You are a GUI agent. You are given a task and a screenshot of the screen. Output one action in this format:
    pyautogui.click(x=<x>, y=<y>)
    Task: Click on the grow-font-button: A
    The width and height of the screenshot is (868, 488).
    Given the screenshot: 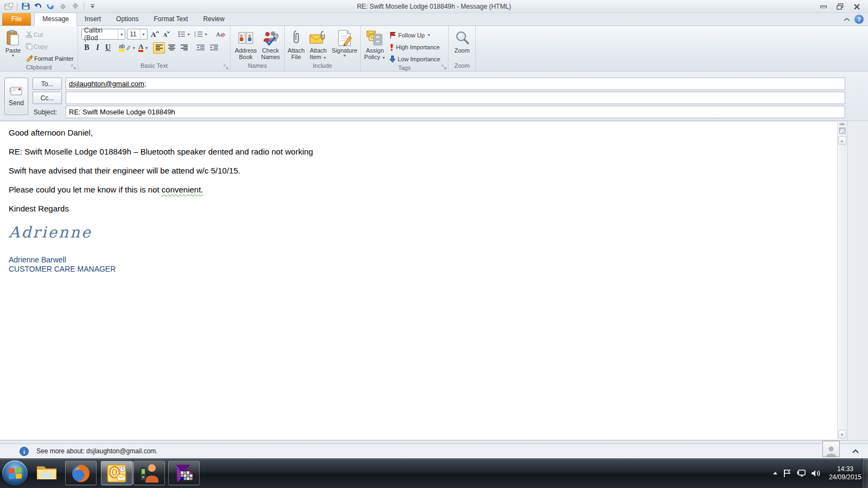 What is the action you would take?
    pyautogui.click(x=155, y=35)
    